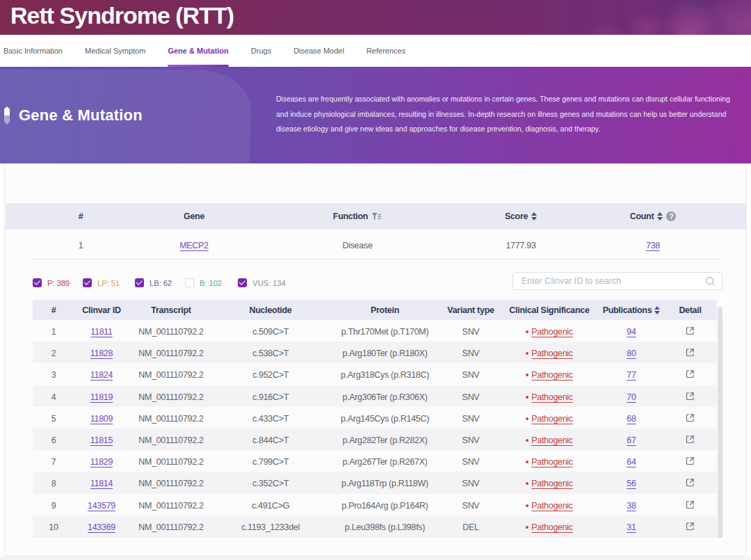  I want to click on nav-tab-medical-symptom: Medical Symptom, so click(115, 51).